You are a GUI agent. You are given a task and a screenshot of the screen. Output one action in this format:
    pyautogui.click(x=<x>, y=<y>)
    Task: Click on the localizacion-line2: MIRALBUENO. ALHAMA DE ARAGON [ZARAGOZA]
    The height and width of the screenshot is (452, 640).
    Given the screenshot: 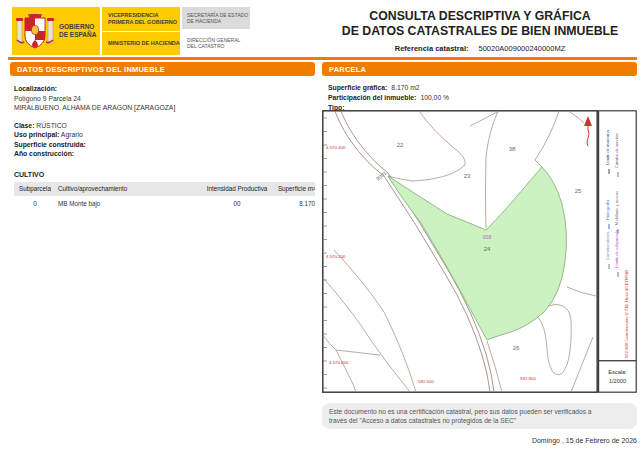 What is the action you would take?
    pyautogui.click(x=164, y=108)
    